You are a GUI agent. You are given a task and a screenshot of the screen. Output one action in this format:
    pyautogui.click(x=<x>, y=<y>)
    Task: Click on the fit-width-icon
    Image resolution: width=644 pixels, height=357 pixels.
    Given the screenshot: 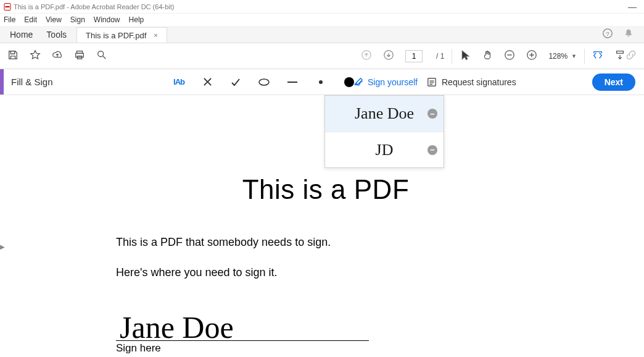 What is the action you would take?
    pyautogui.click(x=598, y=56)
    